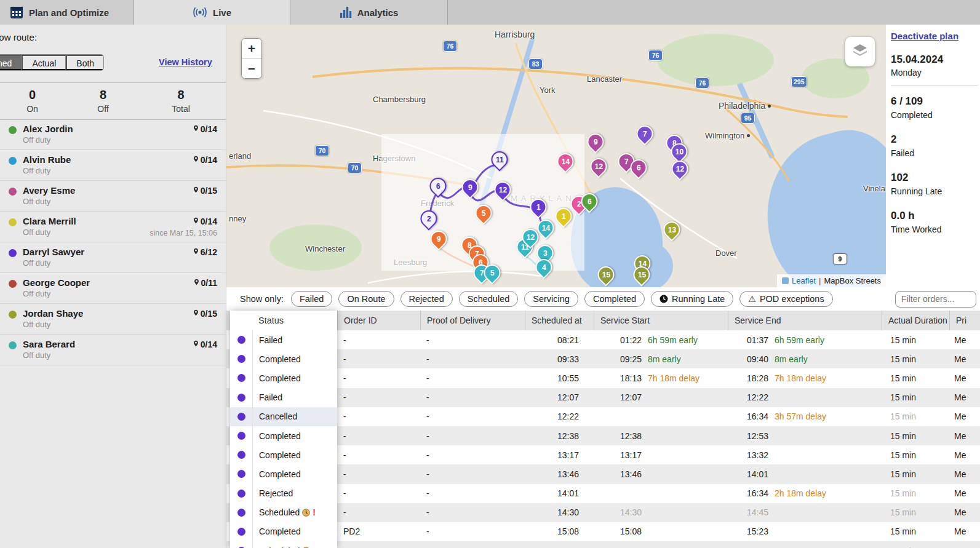 The height and width of the screenshot is (548, 980). I want to click on route-mode-planned: Planned, so click(11, 63).